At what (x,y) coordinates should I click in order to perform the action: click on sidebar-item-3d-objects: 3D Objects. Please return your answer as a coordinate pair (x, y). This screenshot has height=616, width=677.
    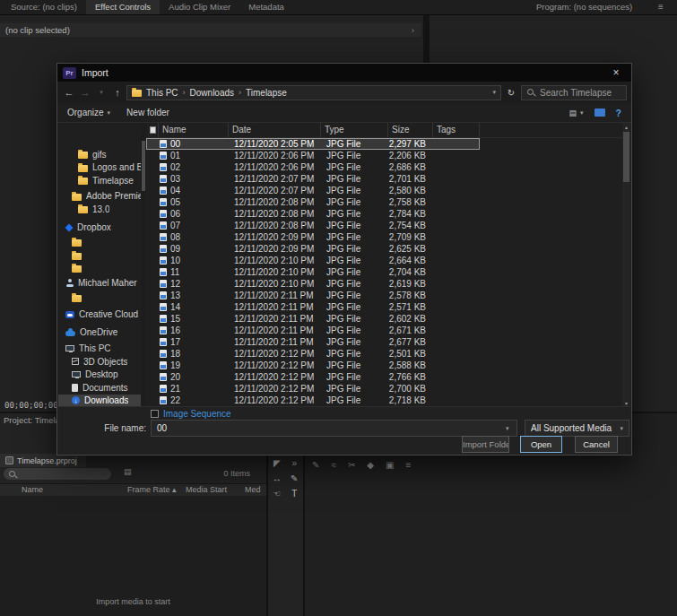
    Looking at the image, I should click on (100, 362).